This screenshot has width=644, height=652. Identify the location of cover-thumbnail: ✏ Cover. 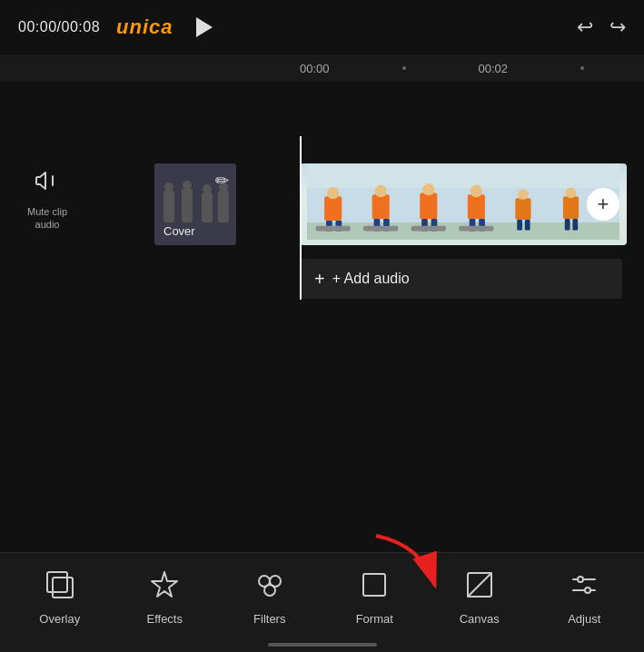
(195, 204).